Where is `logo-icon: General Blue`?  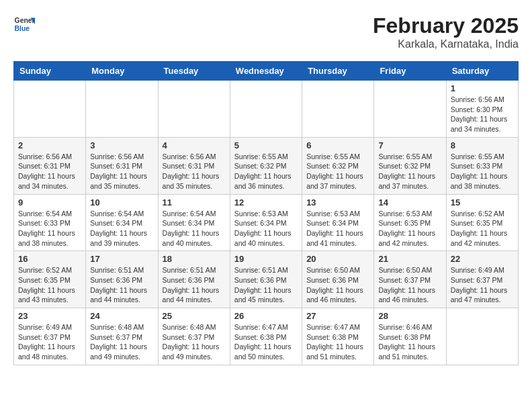 logo-icon: General Blue is located at coordinates (24, 24).